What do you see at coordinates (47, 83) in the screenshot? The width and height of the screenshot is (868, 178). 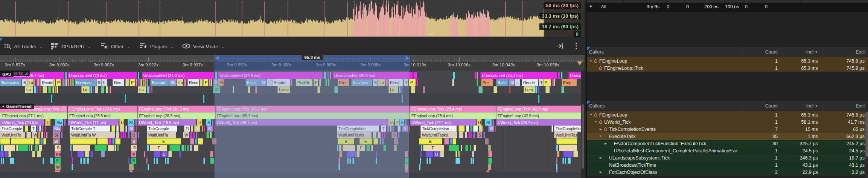 I see `timing-event: Rende` at bounding box center [47, 83].